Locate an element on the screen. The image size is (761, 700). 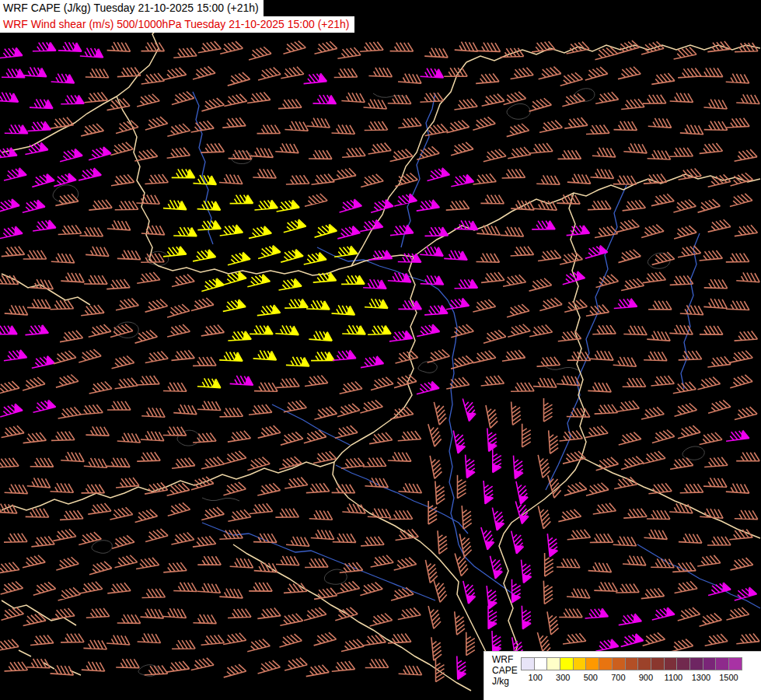
legend-tick: 300 is located at coordinates (563, 677).